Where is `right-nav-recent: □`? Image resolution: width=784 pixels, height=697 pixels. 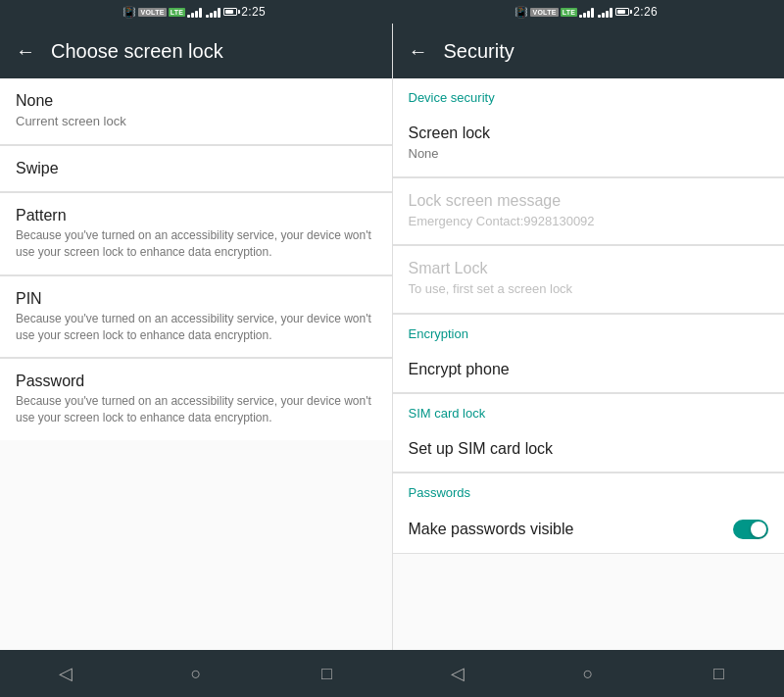
right-nav-recent: □ is located at coordinates (718, 673).